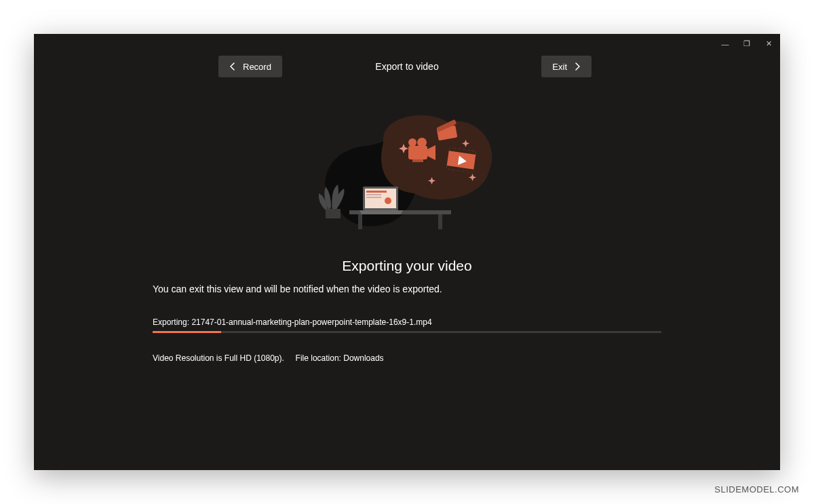  I want to click on watermark: SLIDEMODEL.COM, so click(757, 490).